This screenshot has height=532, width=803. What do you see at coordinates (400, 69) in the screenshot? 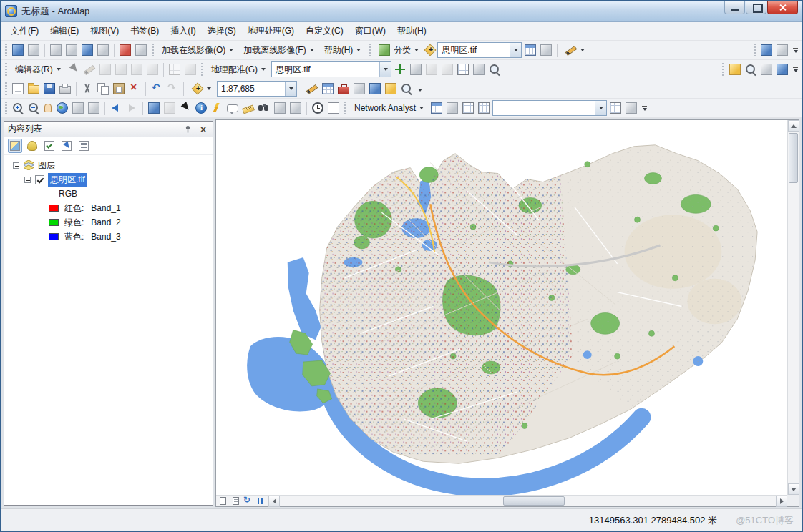
I see `add-control-points-icon` at bounding box center [400, 69].